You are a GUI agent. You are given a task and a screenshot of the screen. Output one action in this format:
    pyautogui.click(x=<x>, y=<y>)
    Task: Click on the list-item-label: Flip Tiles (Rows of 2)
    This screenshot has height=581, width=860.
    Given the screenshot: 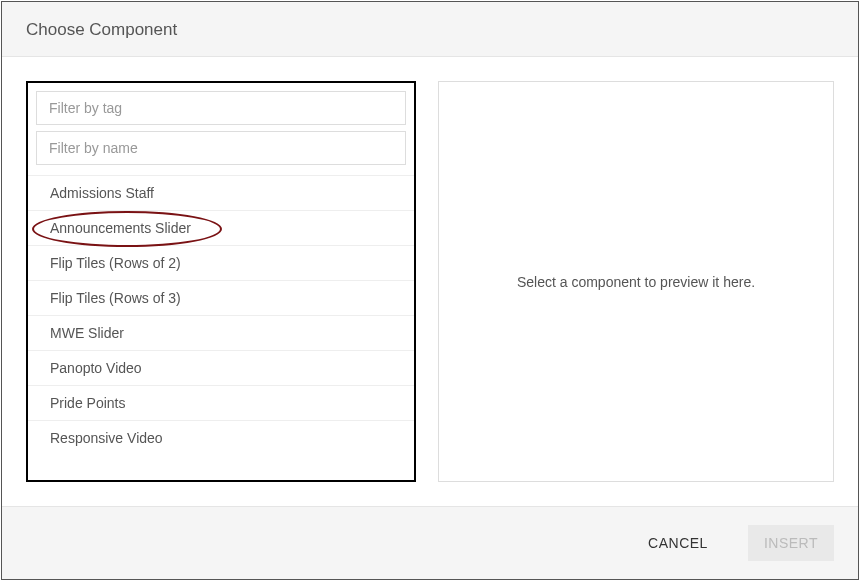 What is the action you would take?
    pyautogui.click(x=116, y=263)
    